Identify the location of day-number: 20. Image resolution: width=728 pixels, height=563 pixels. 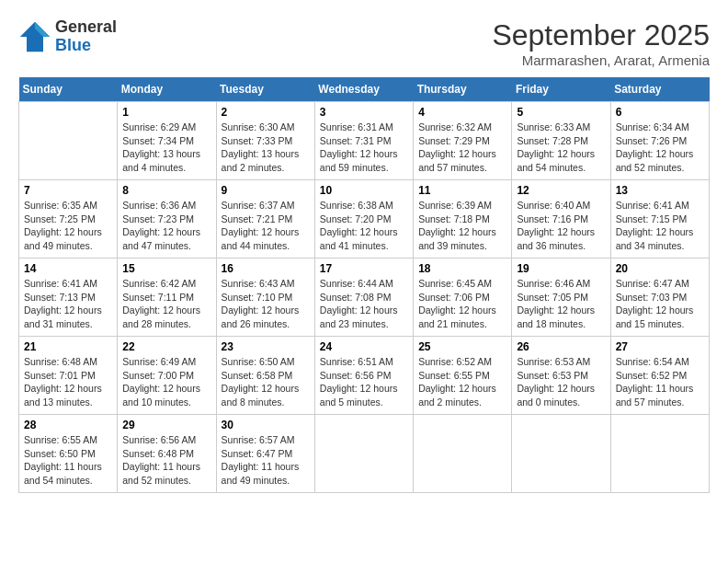
(660, 269).